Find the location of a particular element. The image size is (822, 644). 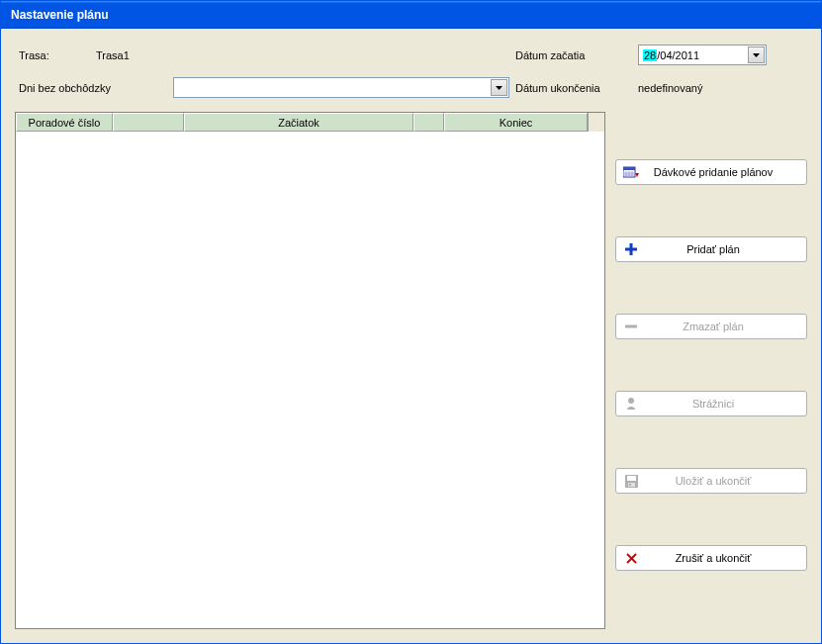

datum-zaciatia-label: Dátum začatia is located at coordinates (577, 55).